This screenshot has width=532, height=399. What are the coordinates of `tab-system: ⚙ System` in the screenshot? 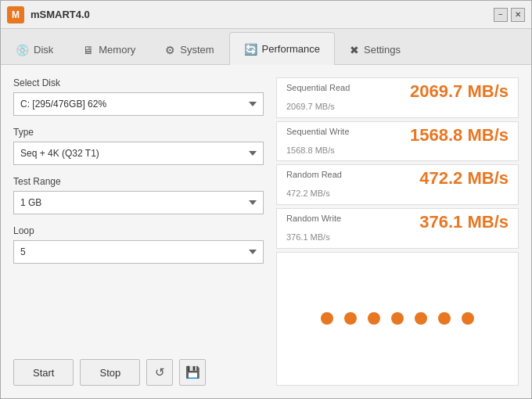 It's located at (189, 49).